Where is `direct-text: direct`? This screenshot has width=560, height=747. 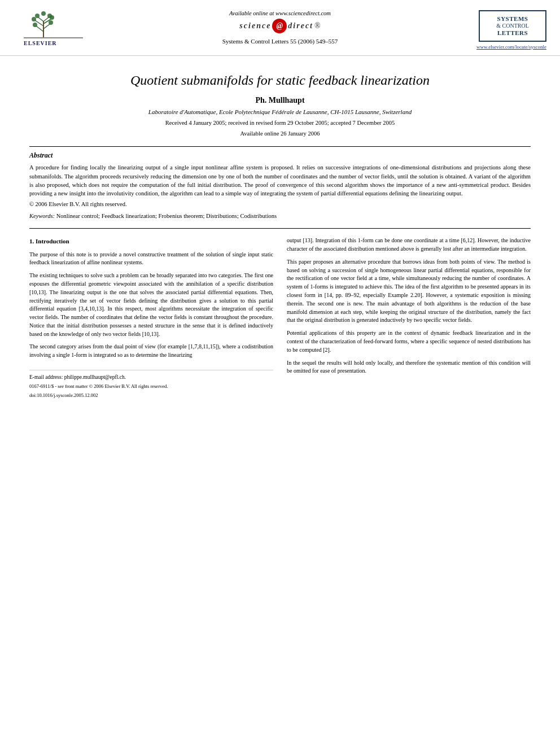 direct-text: direct is located at coordinates (300, 26).